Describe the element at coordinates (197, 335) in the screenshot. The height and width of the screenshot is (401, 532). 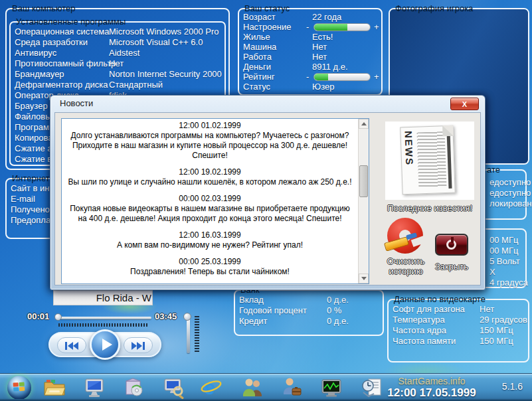
I see `volume-ticks` at that location.